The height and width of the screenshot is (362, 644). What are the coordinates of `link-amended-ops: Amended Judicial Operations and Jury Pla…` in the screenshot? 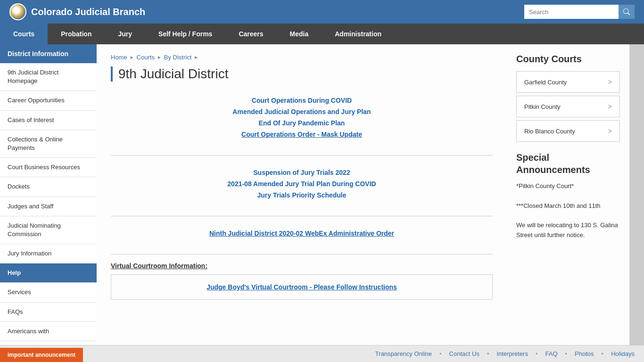 It's located at (302, 112).